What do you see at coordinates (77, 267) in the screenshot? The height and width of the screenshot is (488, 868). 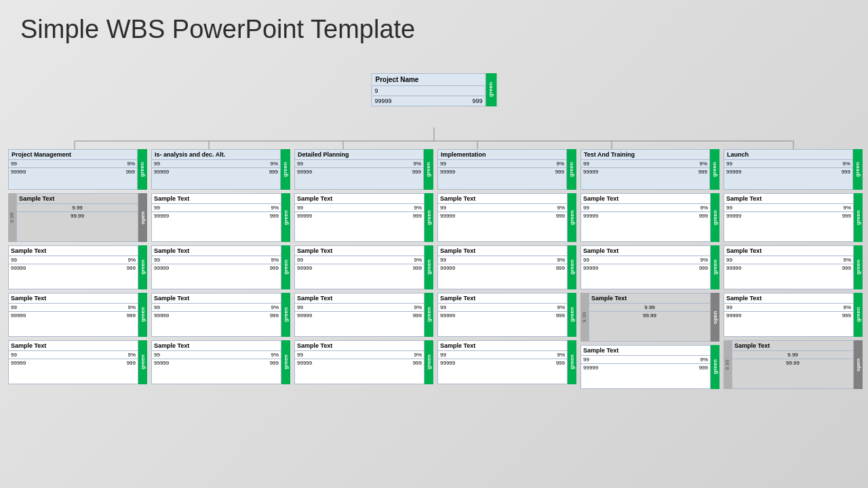 I see `l2-node-0-1: Sample Text 999% 99999999 green` at bounding box center [77, 267].